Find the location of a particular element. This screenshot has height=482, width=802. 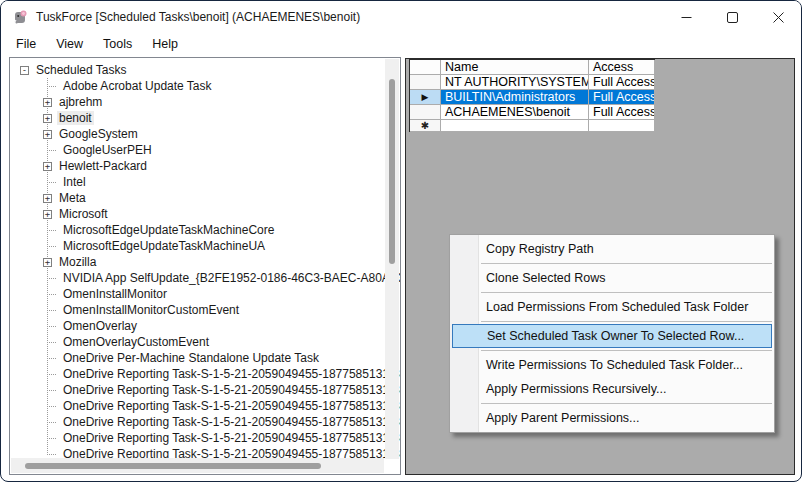

grid-row: ▶BUILTIN\AdministratorsFull Access is located at coordinates (532, 98).